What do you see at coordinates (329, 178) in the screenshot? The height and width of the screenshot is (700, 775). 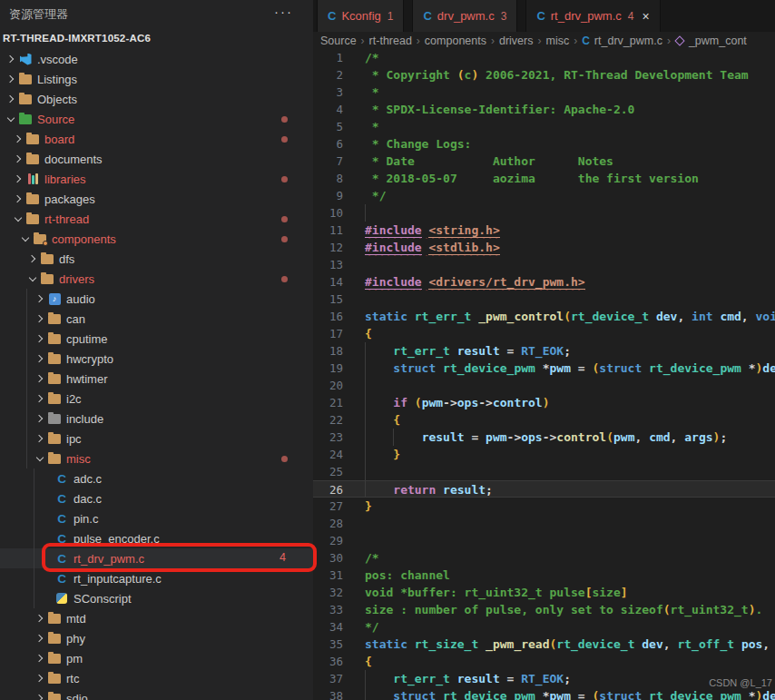 I see `line-number: 8` at bounding box center [329, 178].